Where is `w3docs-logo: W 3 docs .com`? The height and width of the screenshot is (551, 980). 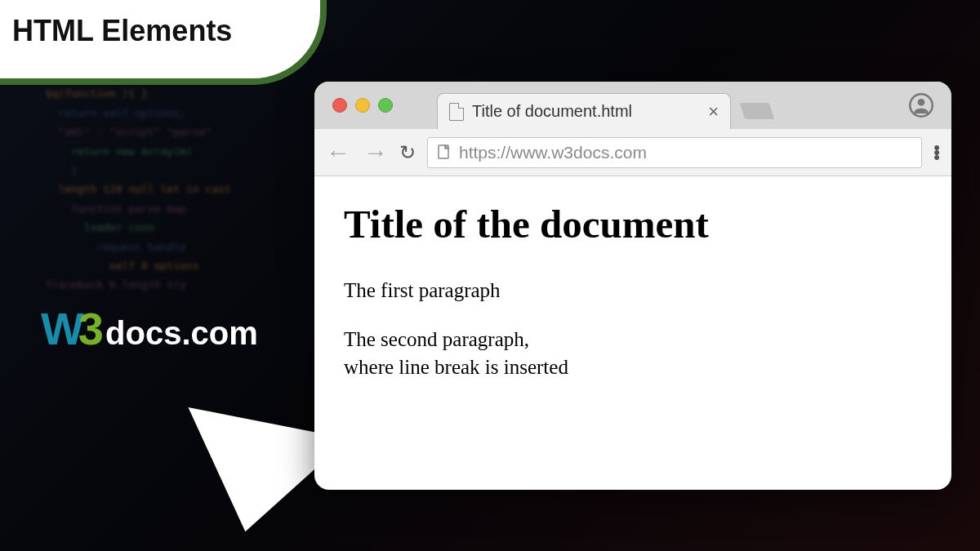
w3docs-logo: W 3 docs .com is located at coordinates (149, 328).